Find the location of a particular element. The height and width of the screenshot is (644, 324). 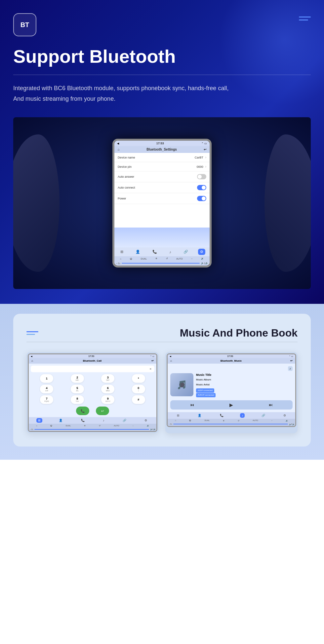

call-nav-phone-icon: 📞 is located at coordinates (83, 420).